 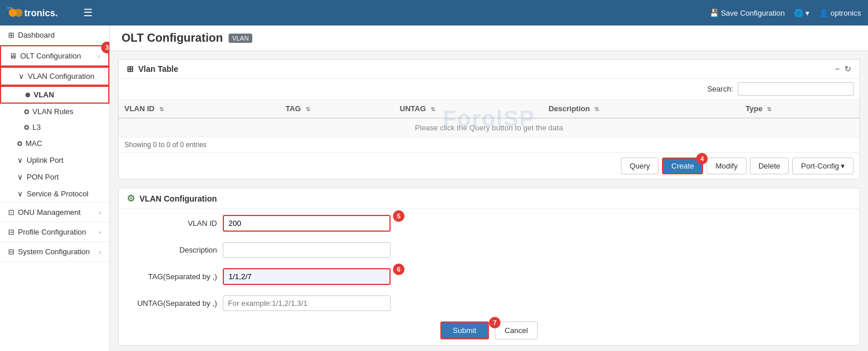 What do you see at coordinates (820, 166) in the screenshot?
I see `port-config-label: Port-Config` at bounding box center [820, 166].